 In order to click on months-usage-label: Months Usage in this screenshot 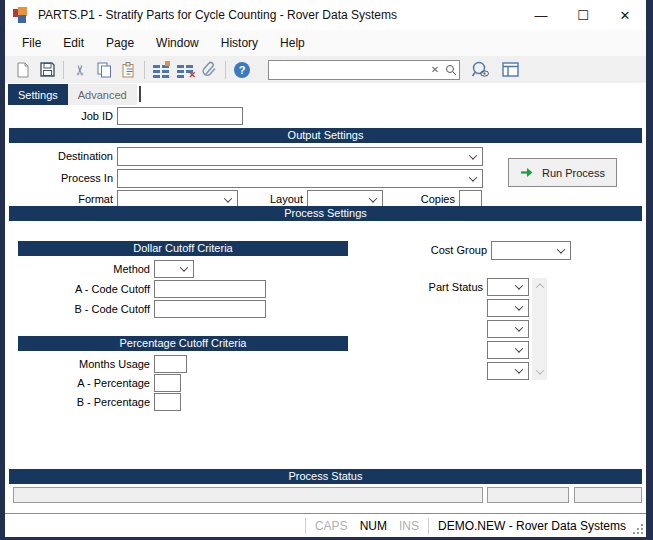, I will do `click(78, 364)`.